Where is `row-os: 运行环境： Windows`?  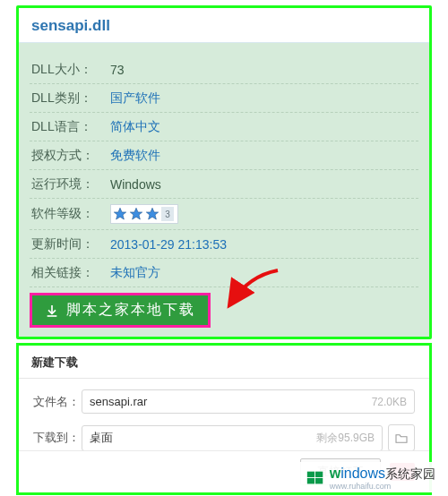 row-os: 运行环境： Windows is located at coordinates (224, 184).